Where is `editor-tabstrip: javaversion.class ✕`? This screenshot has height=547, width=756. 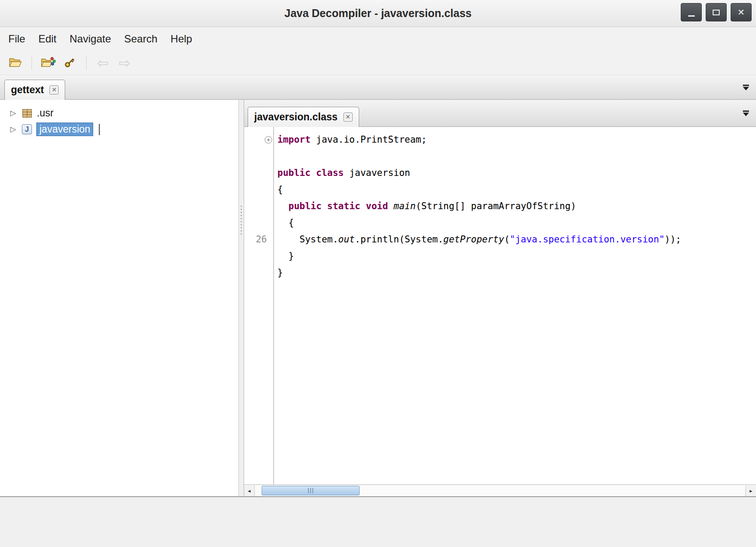
editor-tabstrip: javaversion.class ✕ is located at coordinates (500, 113).